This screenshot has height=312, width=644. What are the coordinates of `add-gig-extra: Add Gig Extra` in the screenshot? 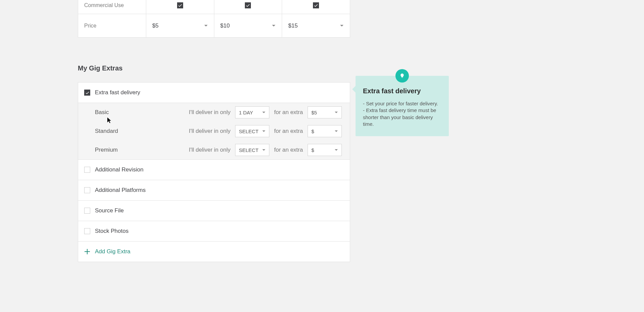 It's located at (214, 252).